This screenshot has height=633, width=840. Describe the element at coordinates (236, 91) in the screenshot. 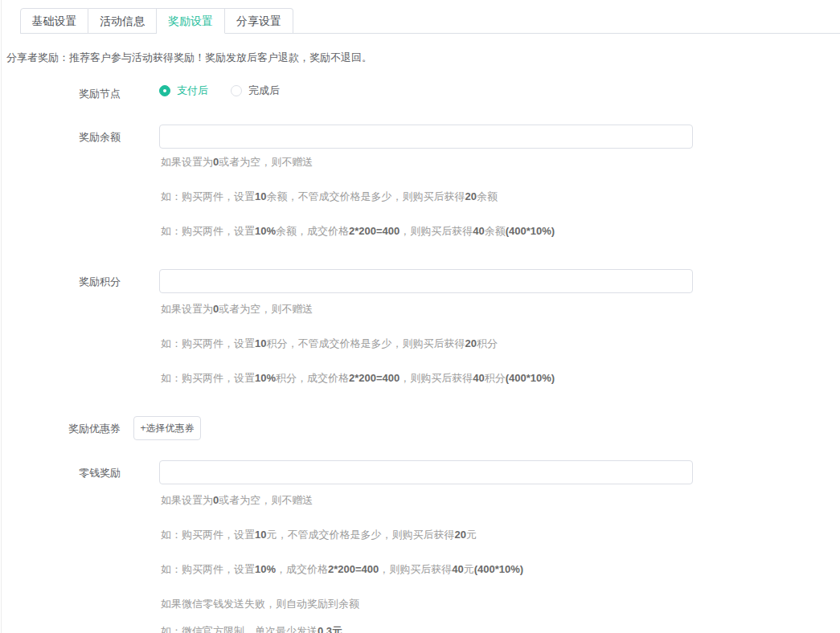

I see `radio-unchecked-icon` at that location.